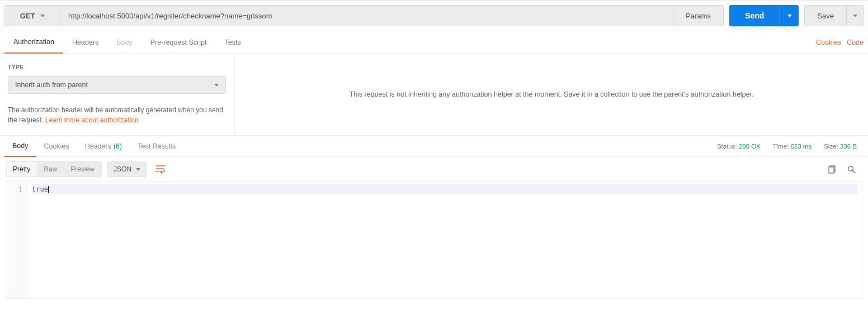  Describe the element at coordinates (28, 16) in the screenshot. I see `http-method-label: GET` at that location.